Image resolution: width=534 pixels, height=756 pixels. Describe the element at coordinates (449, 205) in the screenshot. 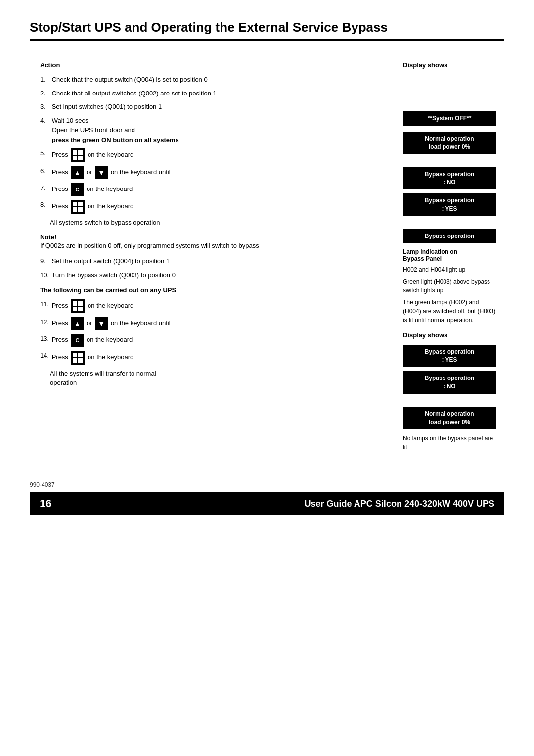

I see `display-bypass-yes: Bypass operation: YES` at that location.